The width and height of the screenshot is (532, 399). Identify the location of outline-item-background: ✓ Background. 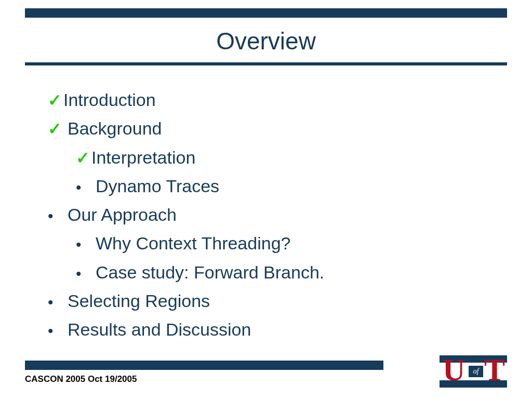
(274, 129).